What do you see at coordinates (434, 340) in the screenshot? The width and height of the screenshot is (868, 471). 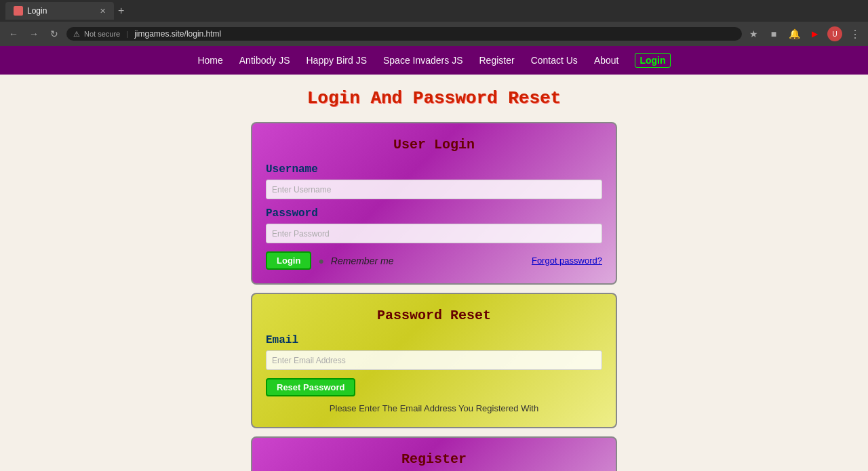 I see `email-label: Email` at bounding box center [434, 340].